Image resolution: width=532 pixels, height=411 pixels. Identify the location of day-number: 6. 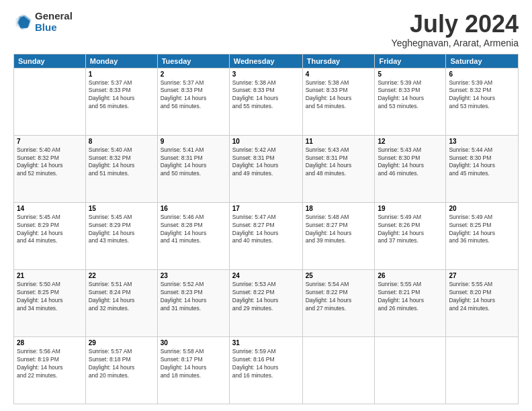
(482, 74).